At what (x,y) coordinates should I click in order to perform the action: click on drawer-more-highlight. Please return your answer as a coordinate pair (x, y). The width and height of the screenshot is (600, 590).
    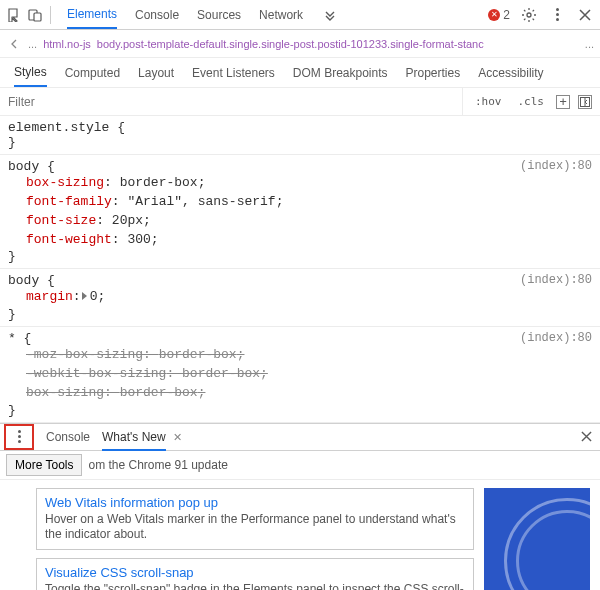
    Looking at the image, I should click on (19, 437).